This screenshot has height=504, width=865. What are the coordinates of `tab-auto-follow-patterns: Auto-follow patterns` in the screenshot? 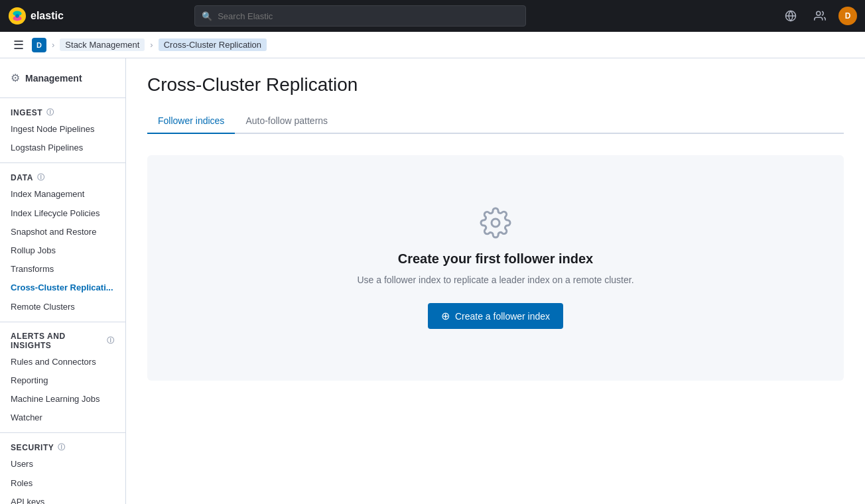 It's located at (287, 121).